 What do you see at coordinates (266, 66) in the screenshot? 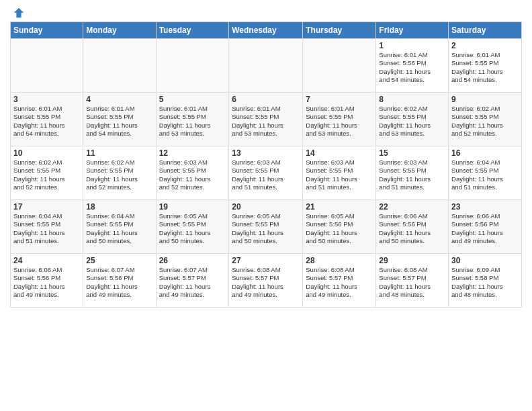
I see `calendar-week-row: 1Sunrise: 6:01 AM Sunset: 5:56 PM Daylig…` at bounding box center [266, 66].